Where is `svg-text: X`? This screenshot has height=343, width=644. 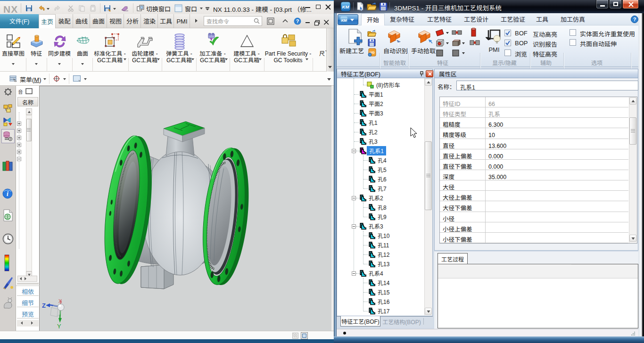
svg-text: X is located at coordinates (60, 301).